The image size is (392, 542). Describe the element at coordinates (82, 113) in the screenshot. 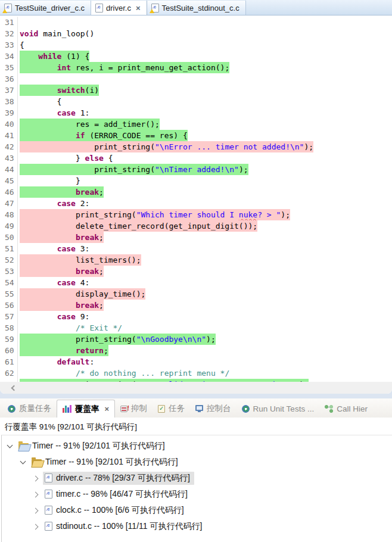

I see `code-token: 1:` at that location.